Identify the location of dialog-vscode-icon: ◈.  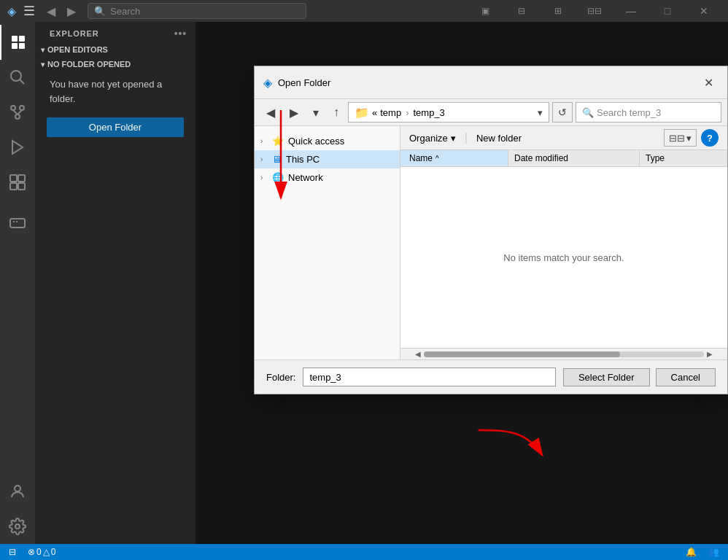
(268, 83).